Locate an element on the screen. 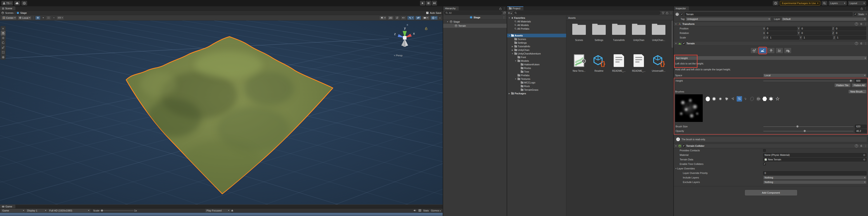 This screenshot has height=216, width=868. auto-save-checkbox: ✓ is located at coordinates (427, 13).